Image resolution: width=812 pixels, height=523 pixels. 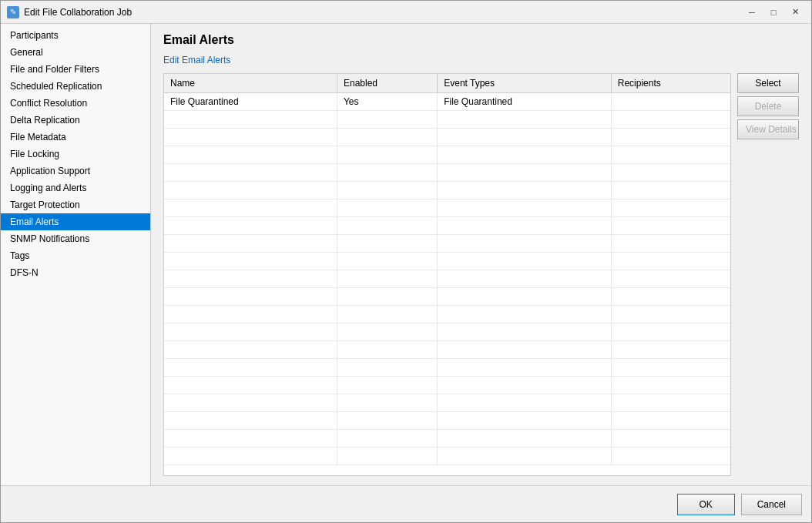 I want to click on sidebar-item-target-protection: Target Protection, so click(x=75, y=205).